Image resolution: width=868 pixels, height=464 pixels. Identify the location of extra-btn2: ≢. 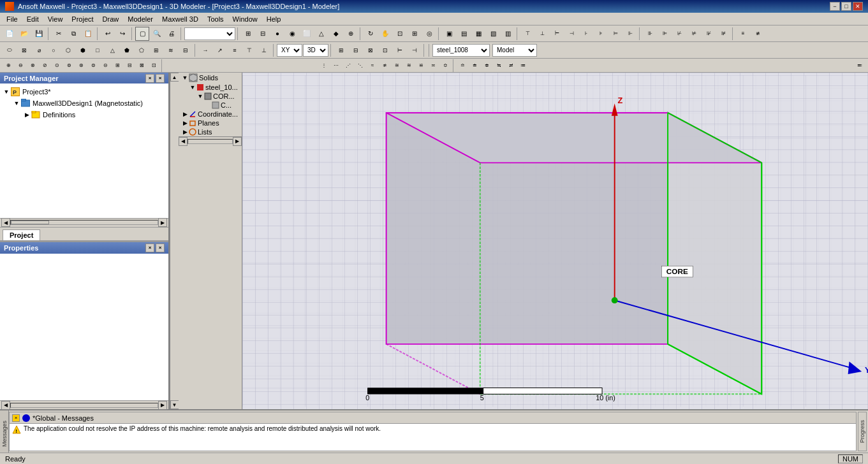
(758, 34).